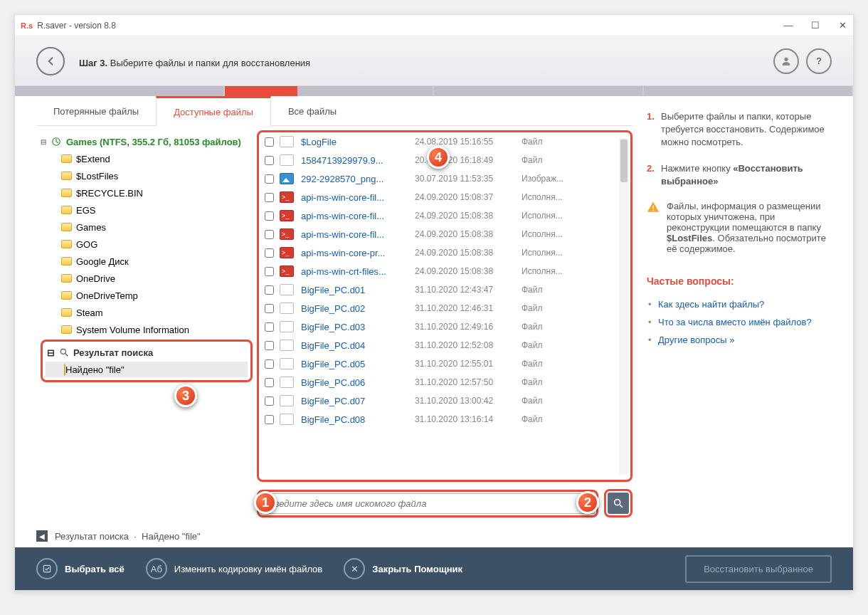 The image size is (868, 615). What do you see at coordinates (445, 308) in the screenshot?
I see `file-row: BigFile_PC.d0231.10.2020 12:46:31Файл` at bounding box center [445, 308].